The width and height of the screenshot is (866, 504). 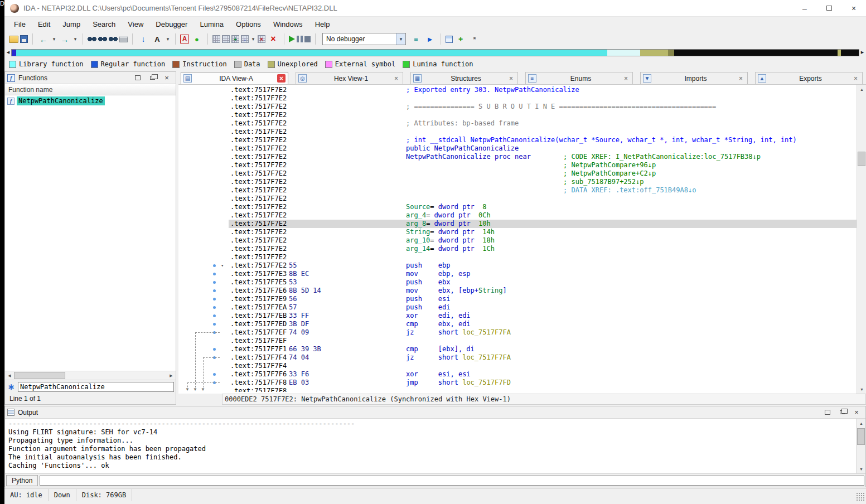 What do you see at coordinates (862, 159) in the screenshot?
I see `scroll-thumb` at bounding box center [862, 159].